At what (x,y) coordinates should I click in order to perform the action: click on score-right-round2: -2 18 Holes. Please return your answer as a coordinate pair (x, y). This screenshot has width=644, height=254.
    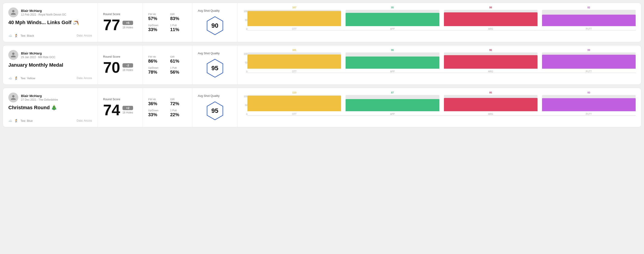
    Looking at the image, I should click on (128, 67).